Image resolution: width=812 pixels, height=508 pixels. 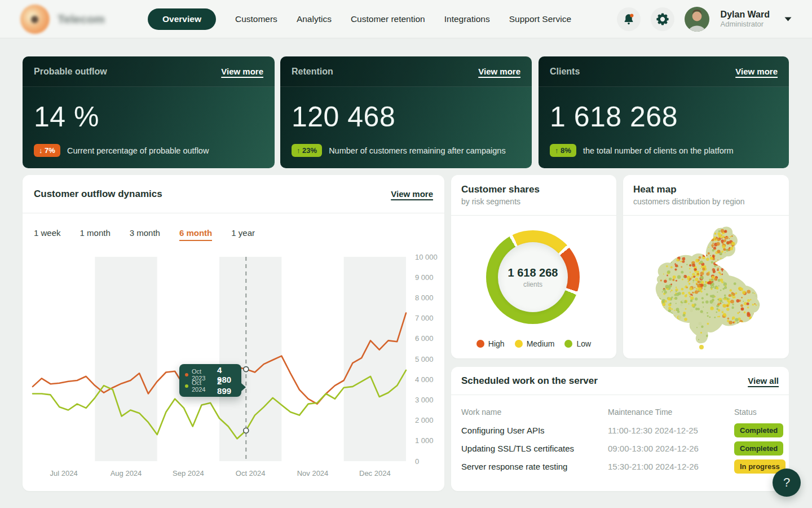 I want to click on range-tabs: 1 week 1 month 3 month 6 month 1 year, so click(x=233, y=227).